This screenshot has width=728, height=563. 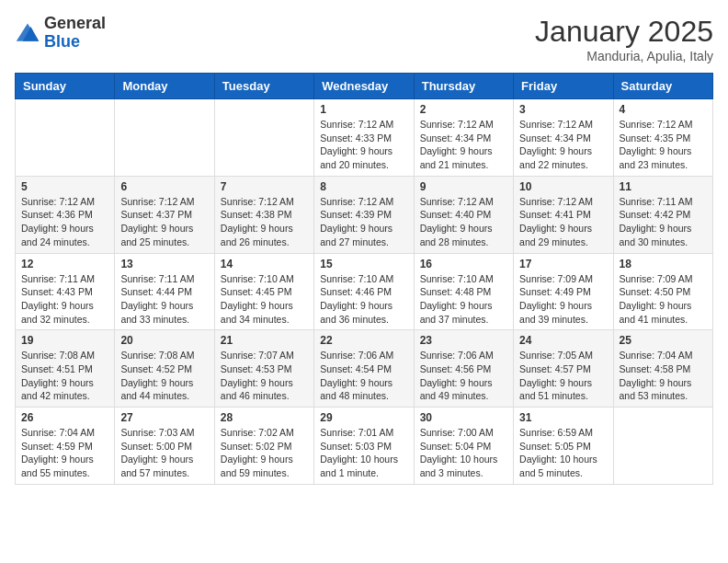 I want to click on day-number: 14, so click(x=265, y=264).